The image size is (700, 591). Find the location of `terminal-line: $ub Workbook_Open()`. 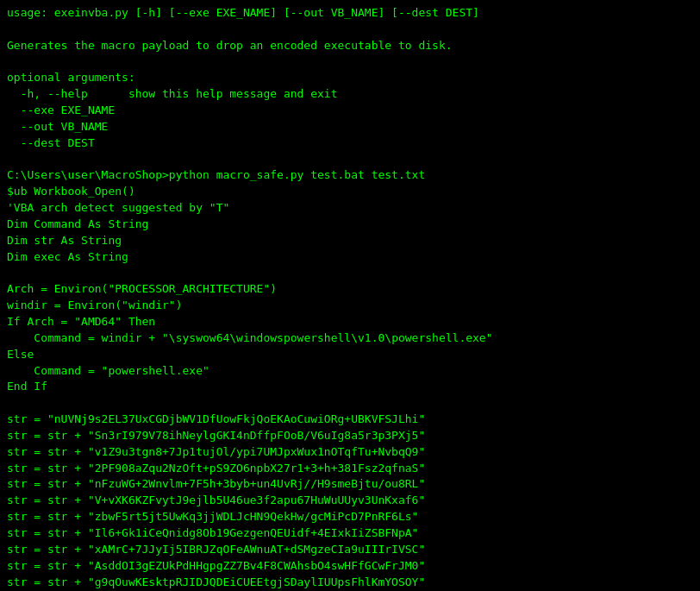

terminal-line: $ub Workbook_Open() is located at coordinates (350, 192).